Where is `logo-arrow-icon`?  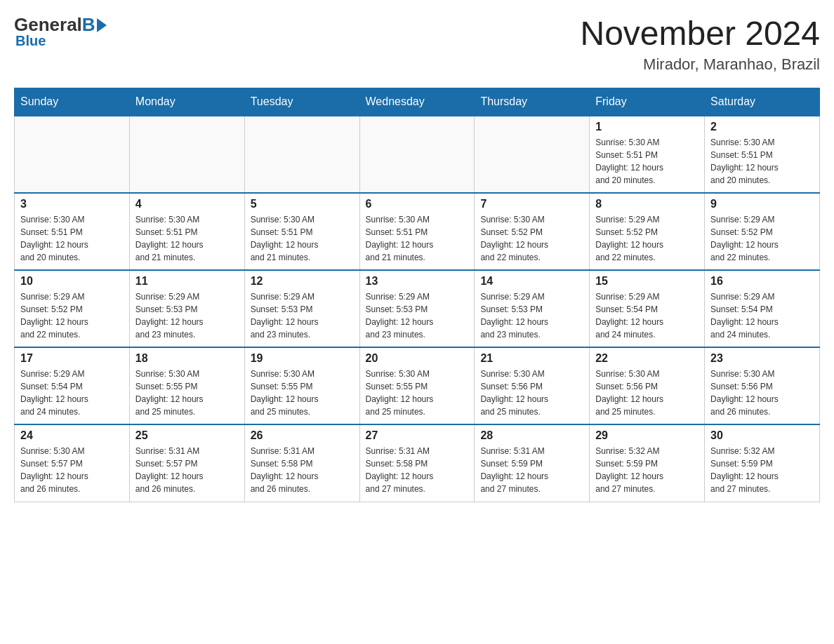
logo-arrow-icon is located at coordinates (102, 25).